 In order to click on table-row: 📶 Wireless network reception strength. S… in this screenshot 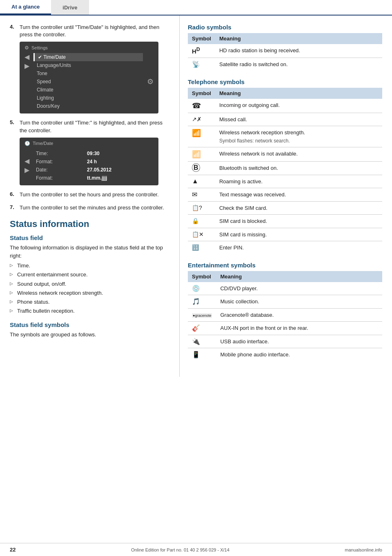, I will do `click(285, 137)`.